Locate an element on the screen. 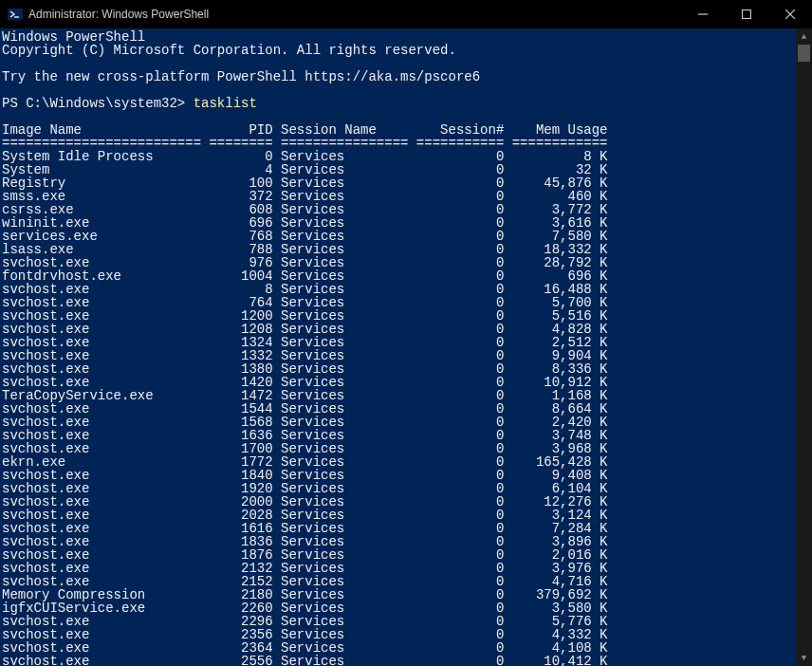 The height and width of the screenshot is (666, 812). command-text: tasklist is located at coordinates (226, 103).